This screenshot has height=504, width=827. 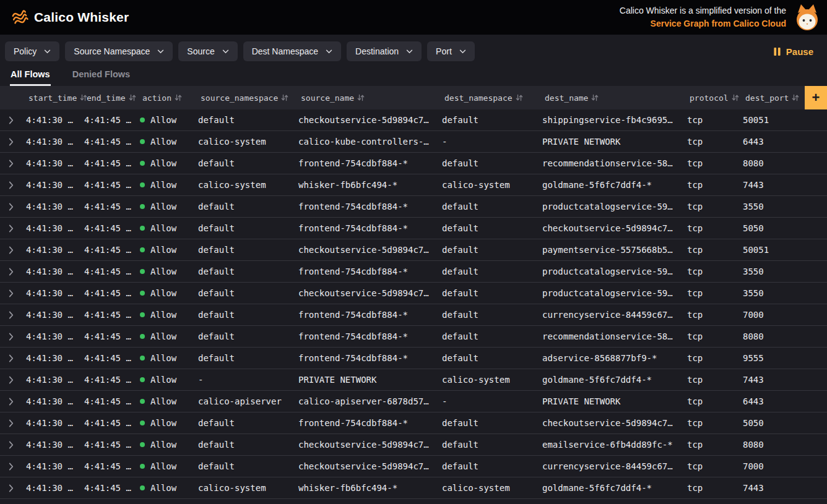 I want to click on column-header-end-time: end_time, so click(x=108, y=98).